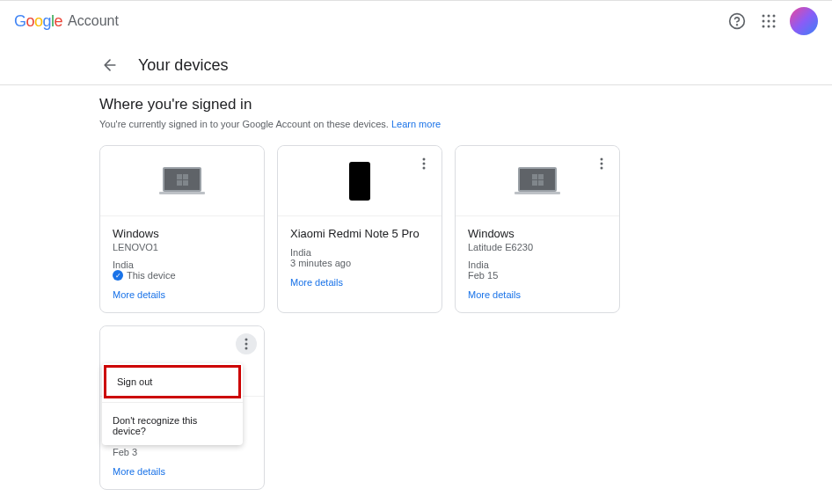  Describe the element at coordinates (118, 275) in the screenshot. I see `check-icon` at that location.